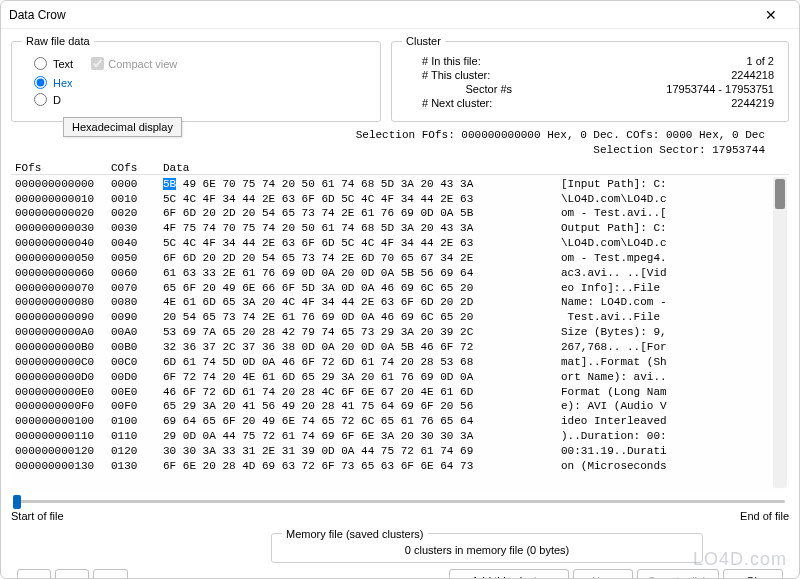 The width and height of the screenshot is (800, 579). What do you see at coordinates (110, 574) in the screenshot?
I see `rewind-button: <<` at bounding box center [110, 574].